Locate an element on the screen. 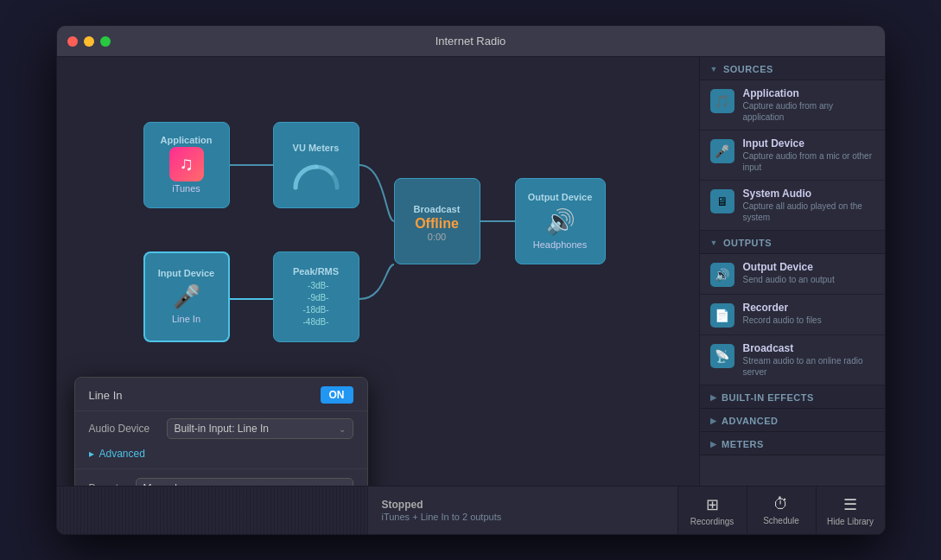  broadcast-sidebar-icon: 📡 is located at coordinates (722, 356).